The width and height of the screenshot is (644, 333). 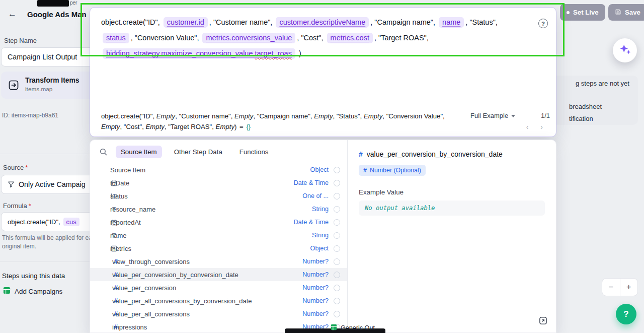 What do you see at coordinates (318, 235) in the screenshot?
I see `field-type: String` at bounding box center [318, 235].